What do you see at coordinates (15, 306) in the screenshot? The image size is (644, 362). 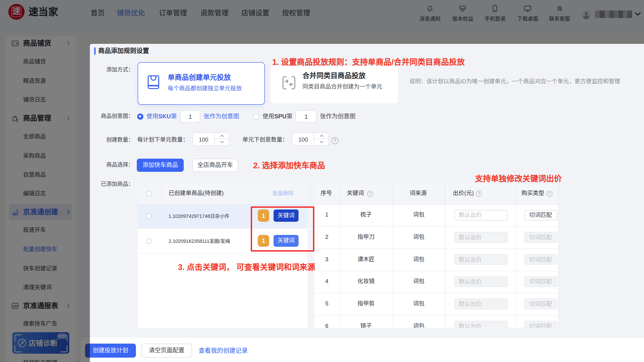 I see `svg-text: AD` at bounding box center [15, 306].